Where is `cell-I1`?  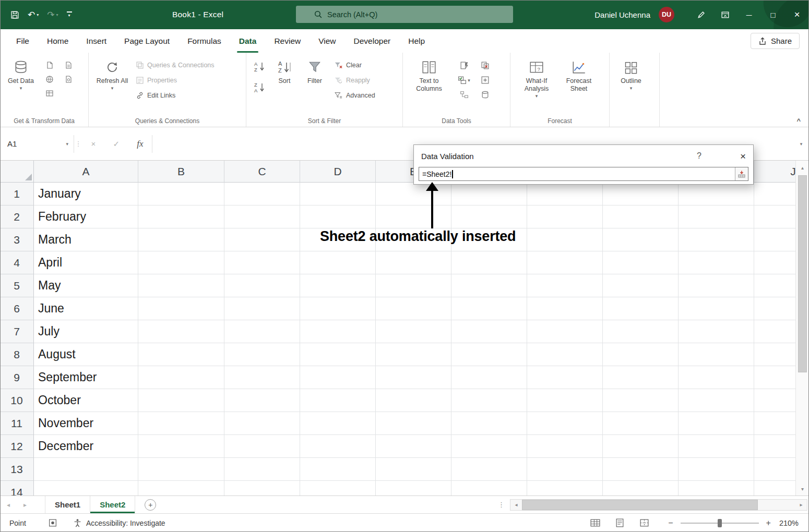
cell-I1 is located at coordinates (716, 194).